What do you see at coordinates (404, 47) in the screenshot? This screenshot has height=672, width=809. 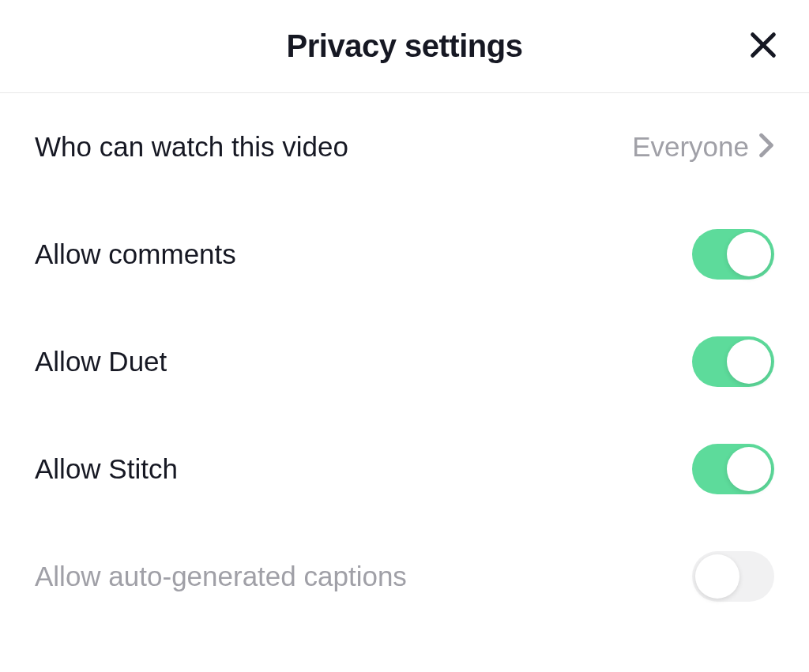 I see `header: Privacy settings` at bounding box center [404, 47].